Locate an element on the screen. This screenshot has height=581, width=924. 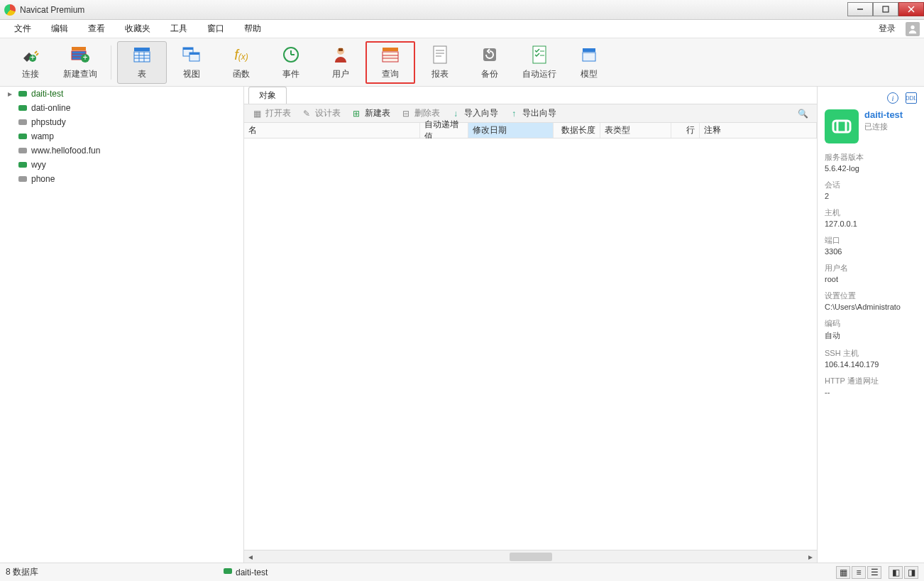
connection-item-dati-online: dati-online is located at coordinates (122, 108).